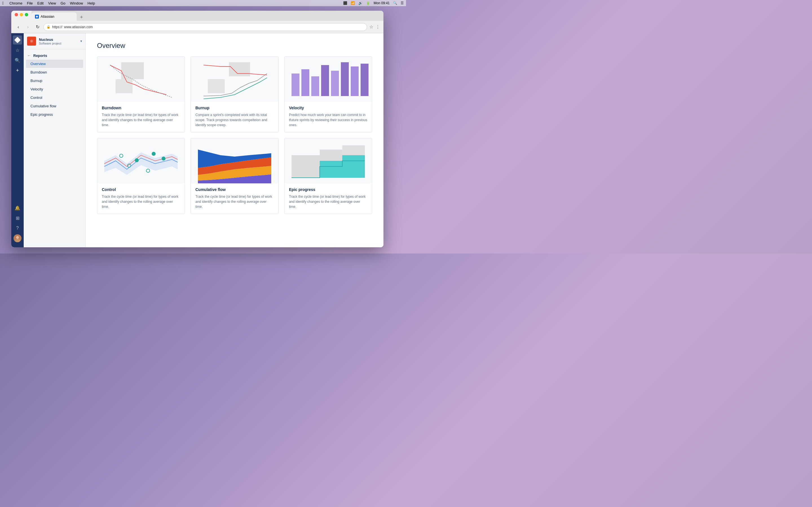 Image resolution: width=812 pixels, height=507 pixels. What do you see at coordinates (16, 15) in the screenshot?
I see `close-button` at bounding box center [16, 15].